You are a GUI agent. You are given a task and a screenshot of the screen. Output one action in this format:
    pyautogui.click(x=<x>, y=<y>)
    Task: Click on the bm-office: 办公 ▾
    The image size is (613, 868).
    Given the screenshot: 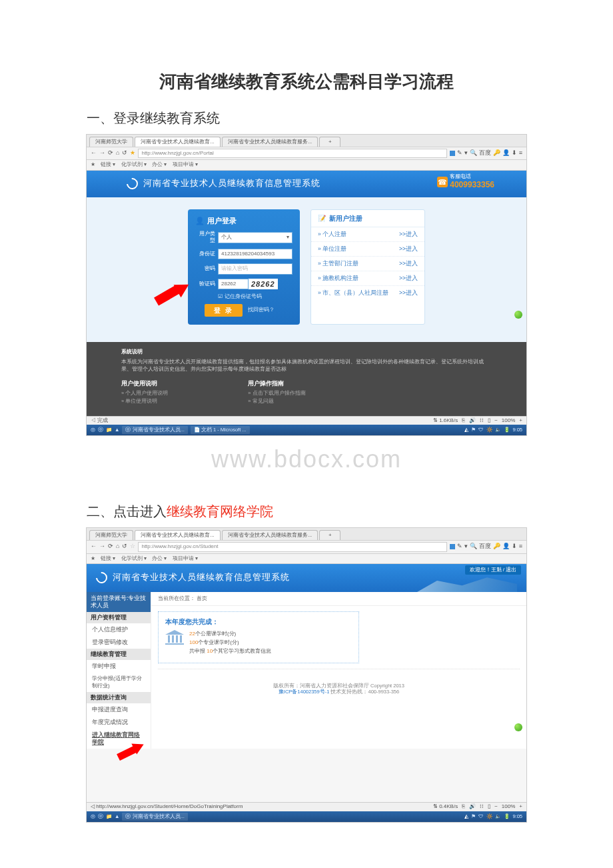 What is the action you would take?
    pyautogui.click(x=159, y=164)
    